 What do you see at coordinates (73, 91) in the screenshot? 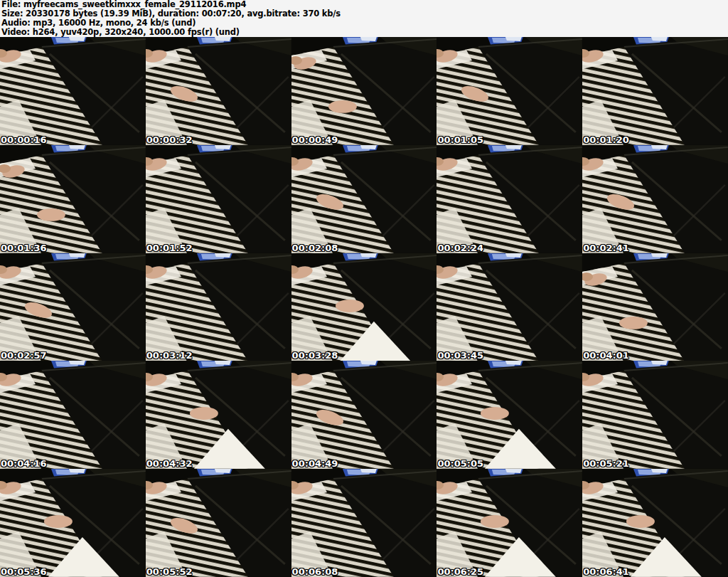
I see `video-thumbnail: 00:00:16` at bounding box center [73, 91].